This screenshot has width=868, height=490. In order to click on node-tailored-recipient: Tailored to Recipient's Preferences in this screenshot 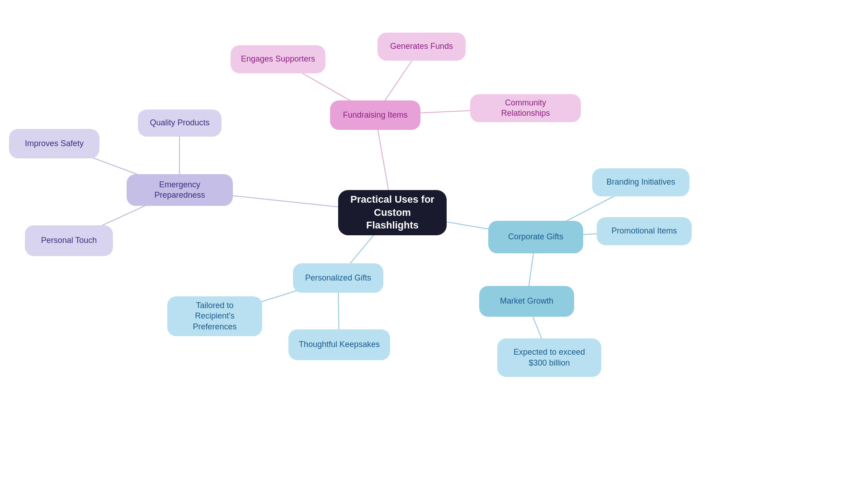, I will do `click(215, 316)`.